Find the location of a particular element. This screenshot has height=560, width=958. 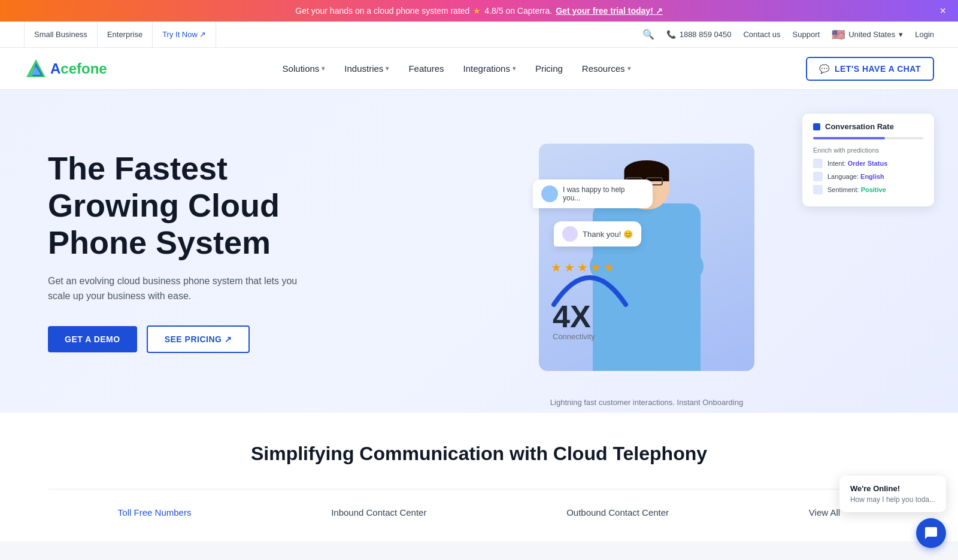

contact-nav: Contact us is located at coordinates (762, 35).